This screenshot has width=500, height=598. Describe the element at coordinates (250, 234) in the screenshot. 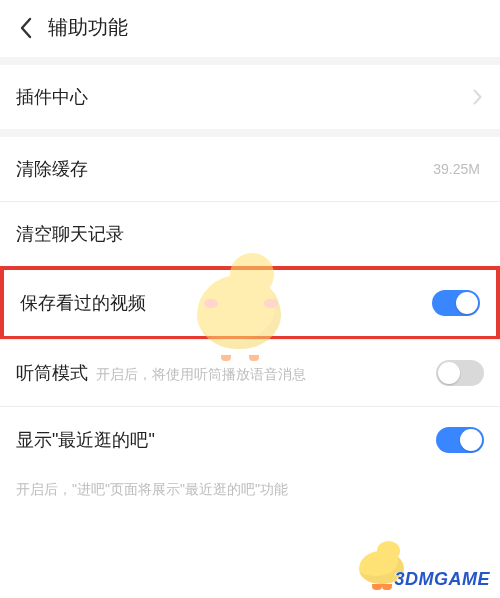

I see `row-clear-chat: 清空聊天记录` at that location.